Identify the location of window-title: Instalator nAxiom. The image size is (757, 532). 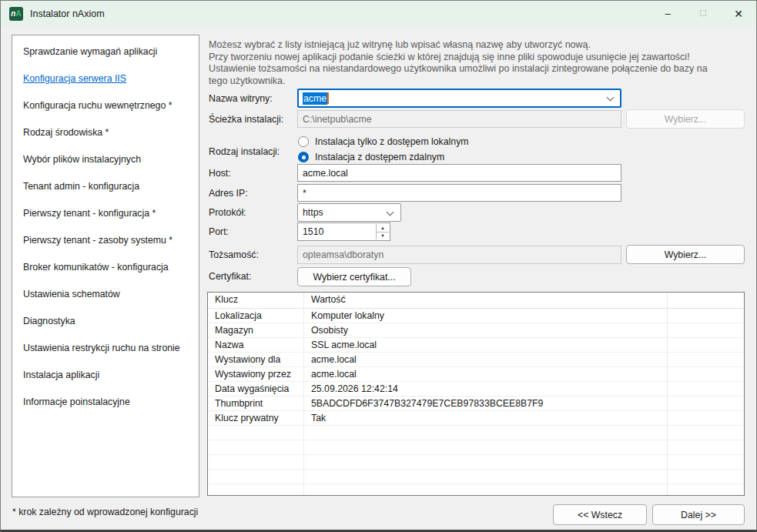
(68, 14).